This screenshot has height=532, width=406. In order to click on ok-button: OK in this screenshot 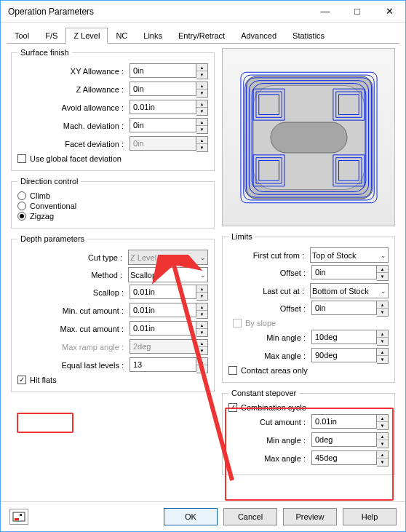, I will do `click(191, 517)`.